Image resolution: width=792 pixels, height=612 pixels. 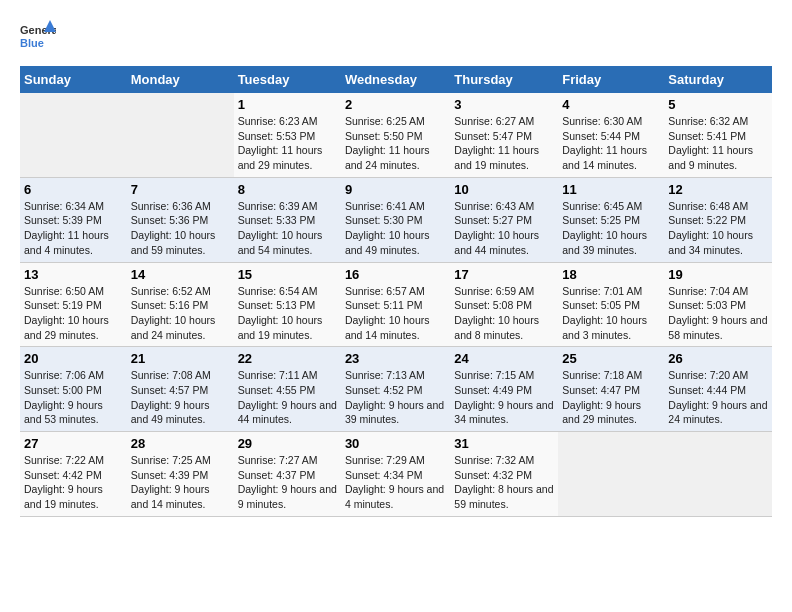 What do you see at coordinates (180, 390) in the screenshot?
I see `calendar-cell: 21 Sunrise: 7:08 AMSunset: 4:57 PMDaylig…` at bounding box center [180, 390].